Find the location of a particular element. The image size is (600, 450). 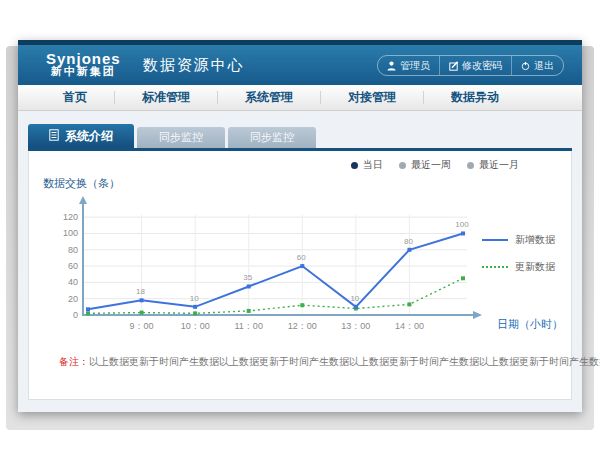

user-menu-logout-label: 退出 is located at coordinates (544, 66).